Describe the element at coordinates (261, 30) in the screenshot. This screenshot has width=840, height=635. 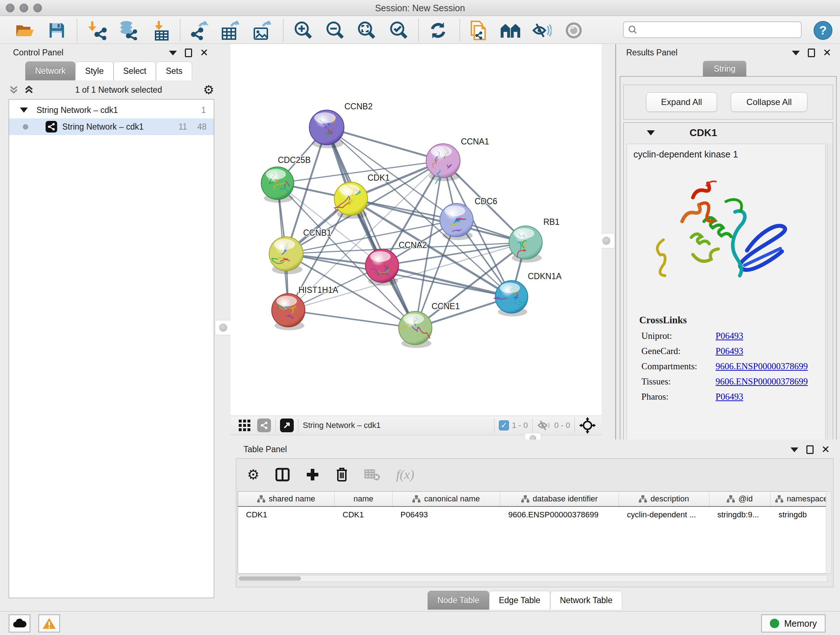
I see `export-image-button` at that location.